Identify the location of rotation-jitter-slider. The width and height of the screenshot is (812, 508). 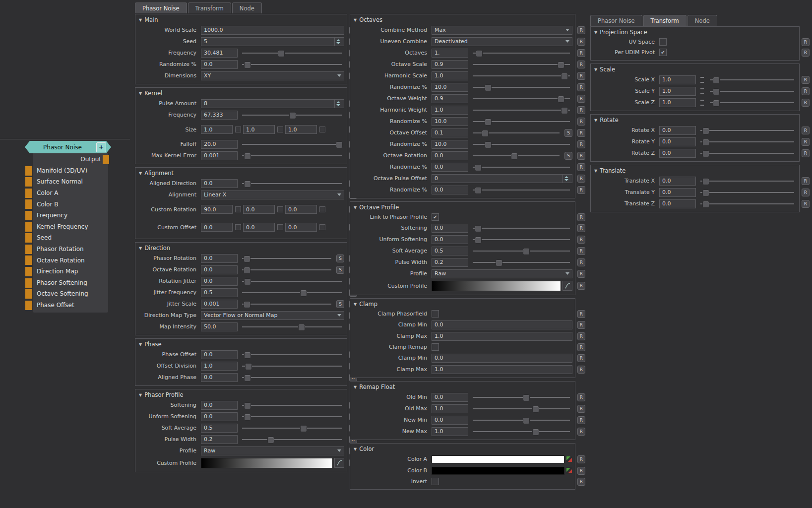
(292, 281).